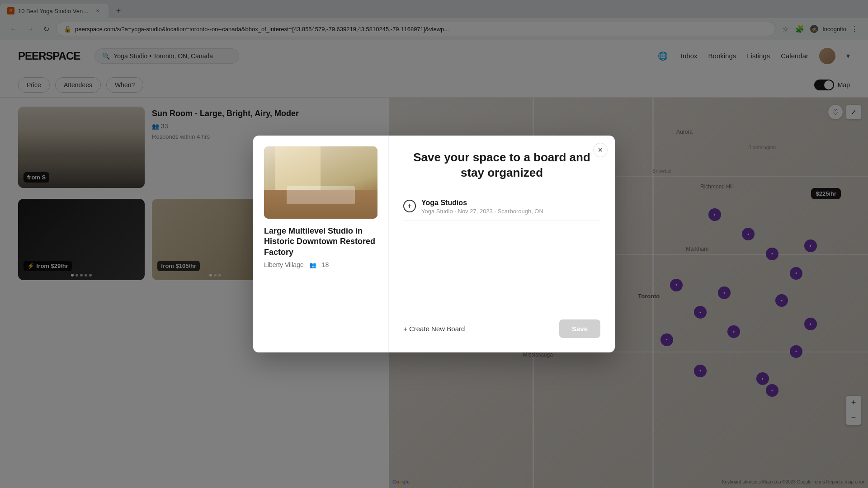 The height and width of the screenshot is (488, 868). What do you see at coordinates (326, 265) in the screenshot?
I see `modal-listing-capacity: 18` at bounding box center [326, 265].